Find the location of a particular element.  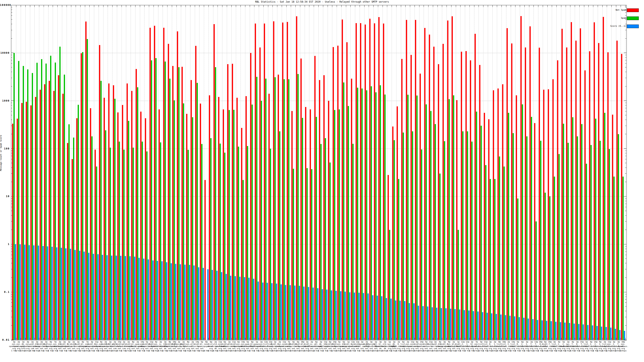

y-major-tick is located at coordinates (12, 5).